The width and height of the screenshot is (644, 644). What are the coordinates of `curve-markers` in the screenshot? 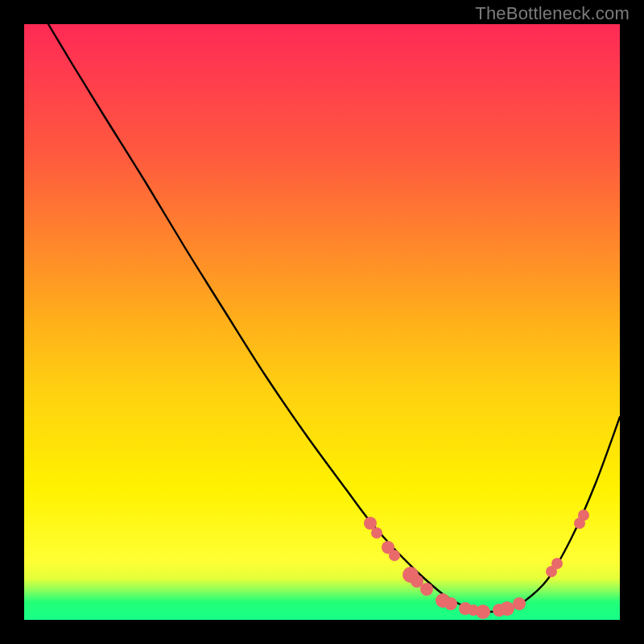 It's located at (477, 564).